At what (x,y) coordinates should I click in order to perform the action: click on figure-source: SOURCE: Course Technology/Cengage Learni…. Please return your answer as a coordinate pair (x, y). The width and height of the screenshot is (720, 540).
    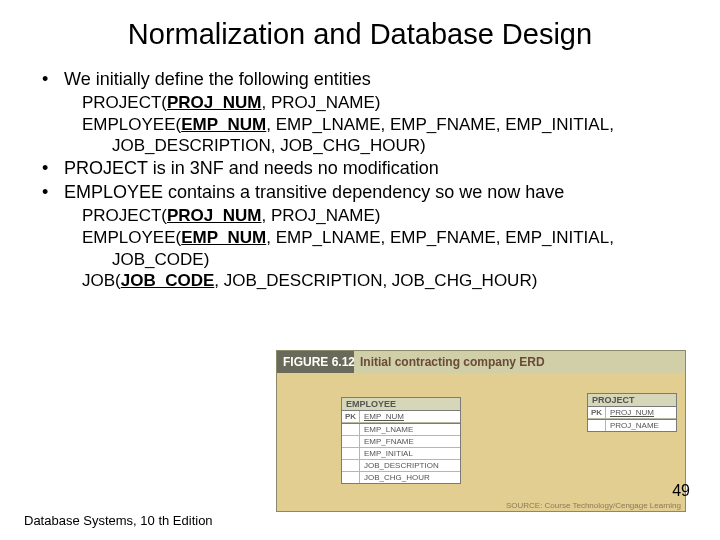
    Looking at the image, I should click on (594, 506).